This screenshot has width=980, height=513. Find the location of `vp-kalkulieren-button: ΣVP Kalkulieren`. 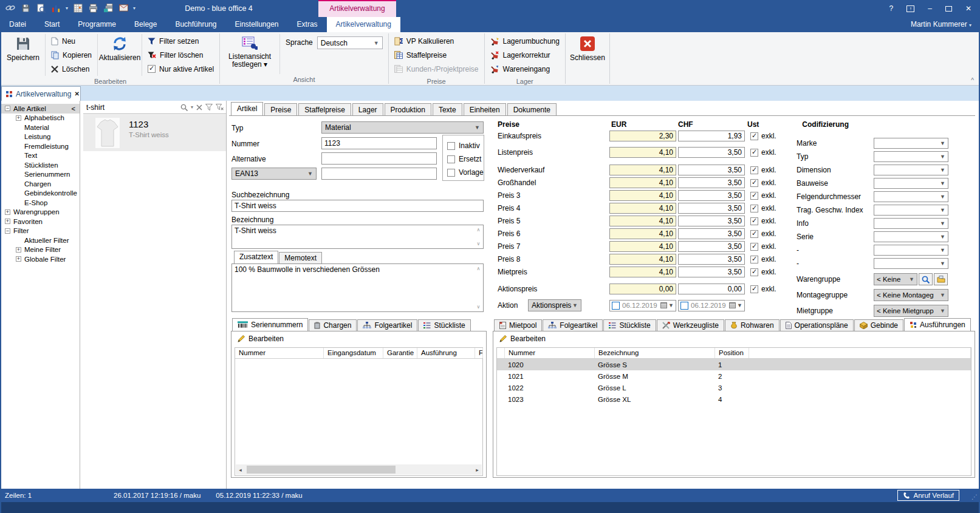

vp-kalkulieren-button: ΣVP Kalkulieren is located at coordinates (436, 41).